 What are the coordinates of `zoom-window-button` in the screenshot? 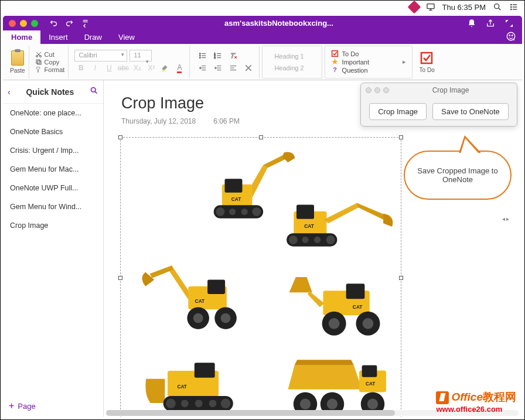 It's located at (35, 23).